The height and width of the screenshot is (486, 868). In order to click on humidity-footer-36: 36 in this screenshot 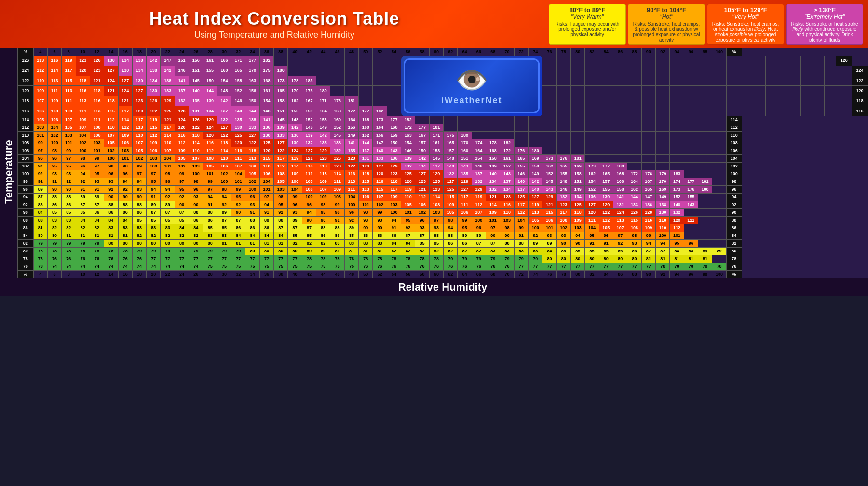, I will do `click(266, 275)`.